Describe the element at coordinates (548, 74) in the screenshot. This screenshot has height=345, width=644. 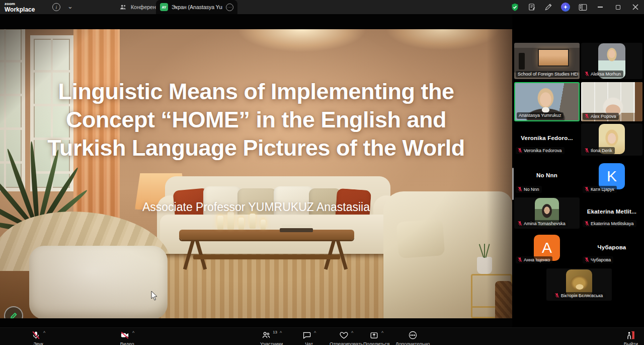
I see `participant-name: School of Foreign Studies HEU` at that location.